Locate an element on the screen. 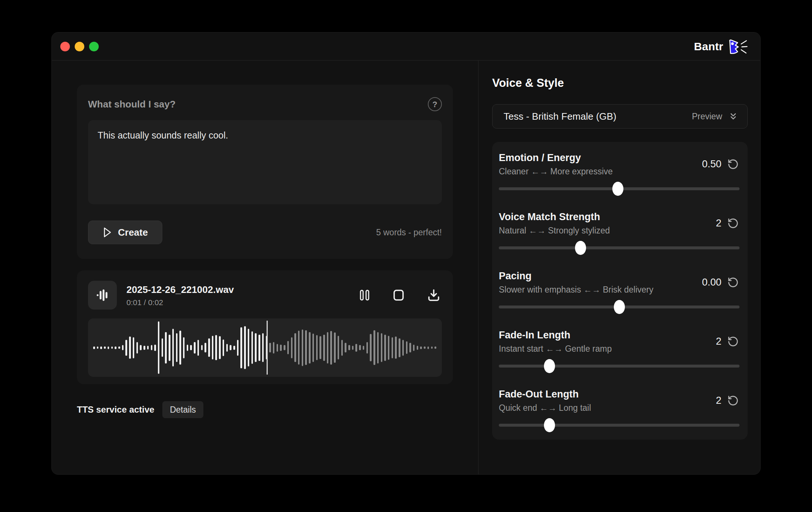 This screenshot has height=512, width=812. waveform-bars is located at coordinates (265, 348).